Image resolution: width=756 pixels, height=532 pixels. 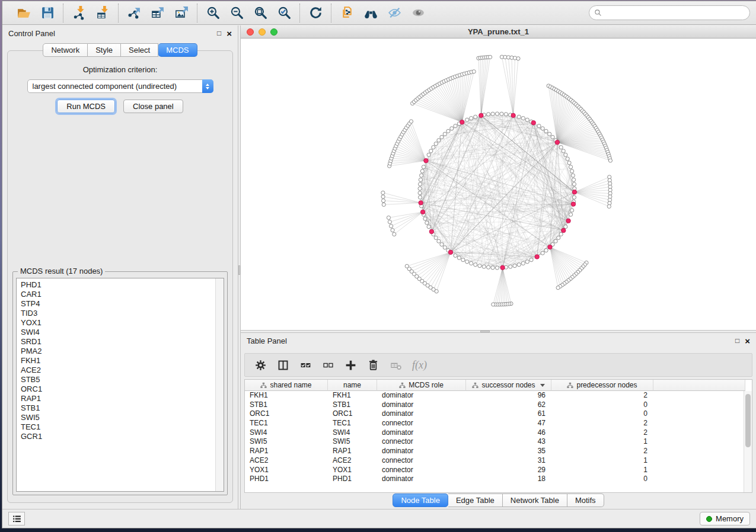 What do you see at coordinates (748, 442) in the screenshot?
I see `table-scrollbar` at bounding box center [748, 442].